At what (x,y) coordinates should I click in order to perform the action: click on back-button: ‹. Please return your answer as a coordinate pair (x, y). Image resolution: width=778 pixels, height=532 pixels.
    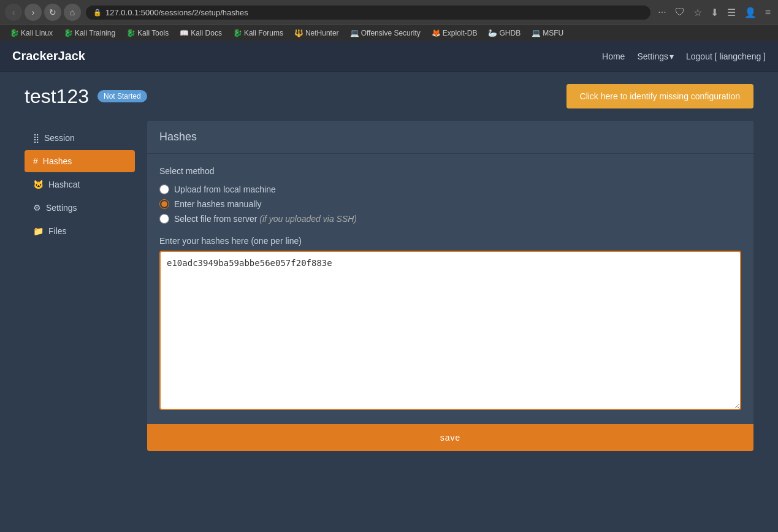
    Looking at the image, I should click on (13, 12).